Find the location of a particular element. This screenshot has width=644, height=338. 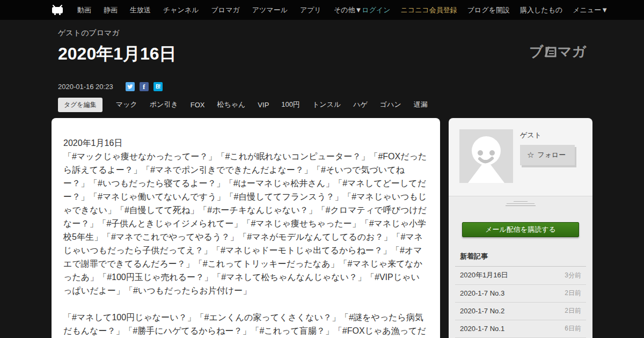

tag-link: 100円 is located at coordinates (291, 105).